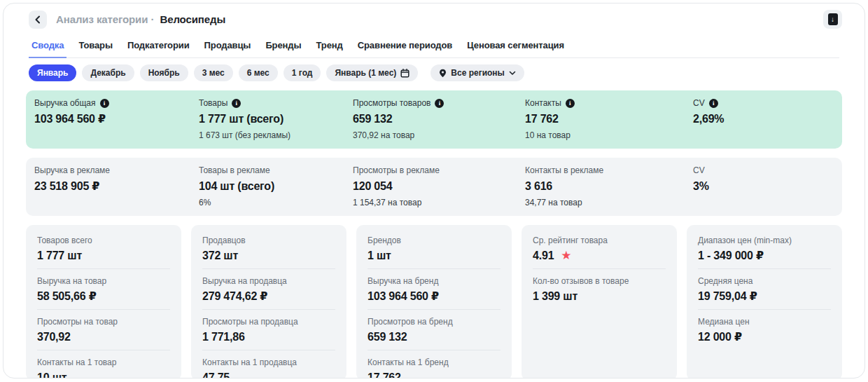 Image resolution: width=868 pixels, height=382 pixels. What do you see at coordinates (764, 330) in the screenshot?
I see `stat-item: Медиана цен 12 000 ₽` at bounding box center [764, 330].